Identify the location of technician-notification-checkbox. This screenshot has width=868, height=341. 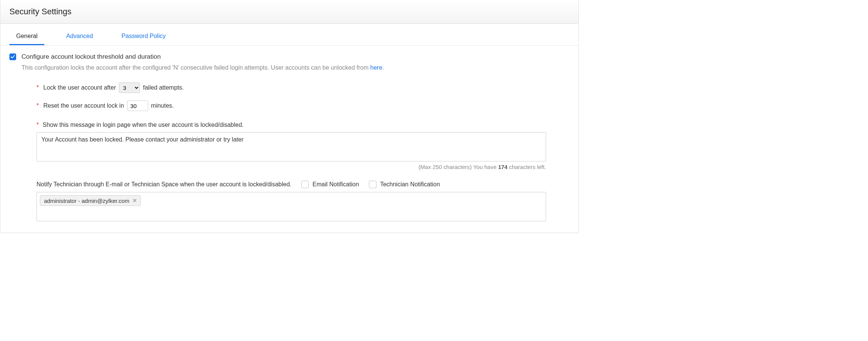
(373, 184).